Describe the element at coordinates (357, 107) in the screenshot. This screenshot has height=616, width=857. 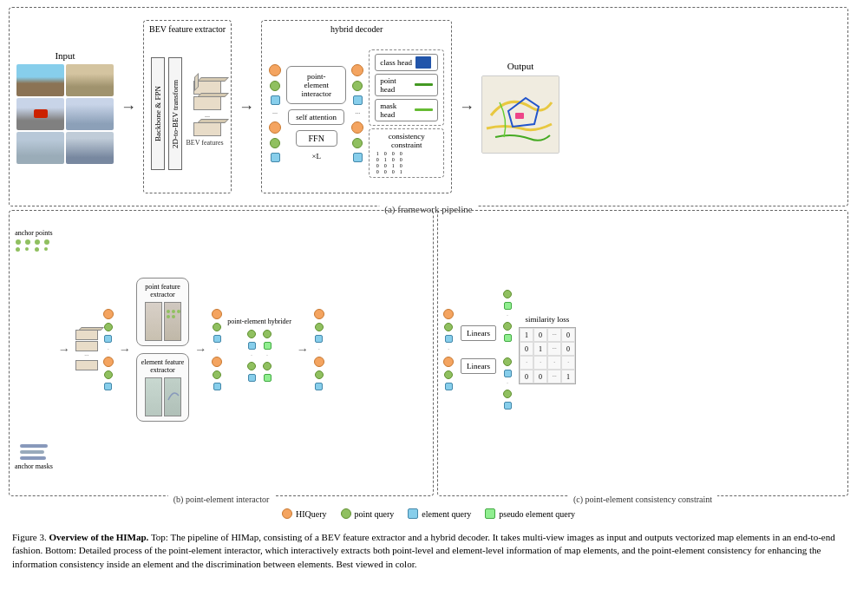
I see `hybrid-decoder: hybrid decoder ··· point-element interac…` at that location.